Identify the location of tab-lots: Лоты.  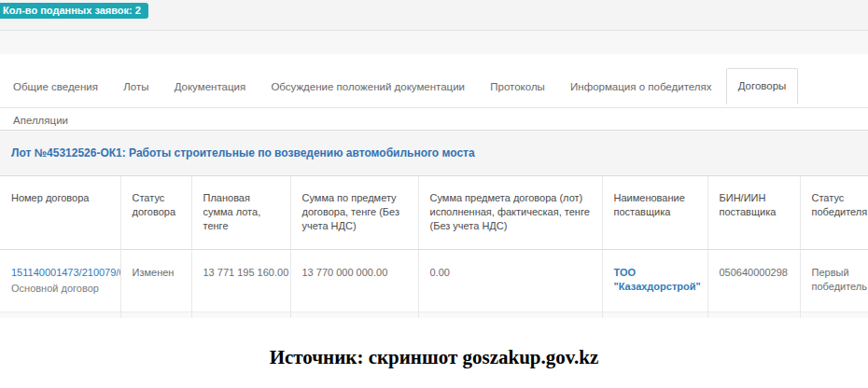
(136, 86).